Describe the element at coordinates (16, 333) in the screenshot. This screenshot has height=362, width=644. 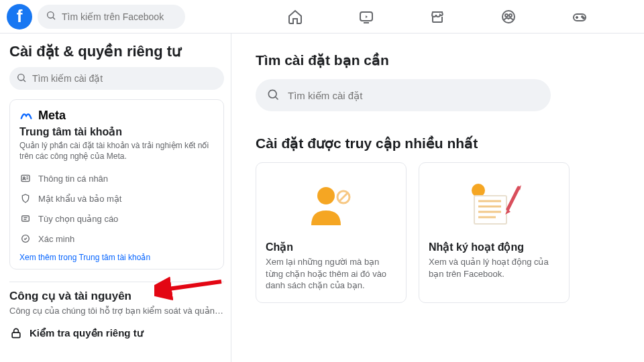
I see `lock-icon` at that location.